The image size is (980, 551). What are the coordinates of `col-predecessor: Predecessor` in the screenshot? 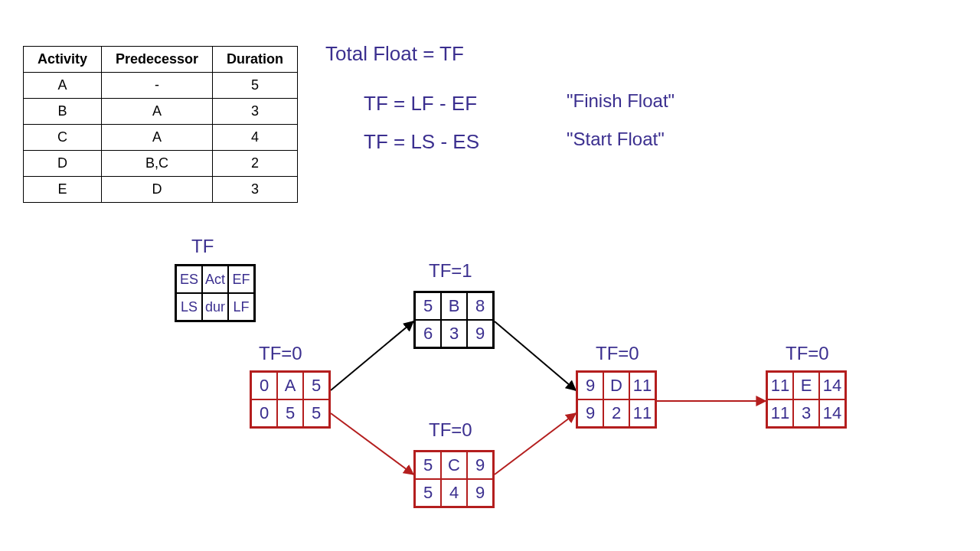 It's located at (158, 60).